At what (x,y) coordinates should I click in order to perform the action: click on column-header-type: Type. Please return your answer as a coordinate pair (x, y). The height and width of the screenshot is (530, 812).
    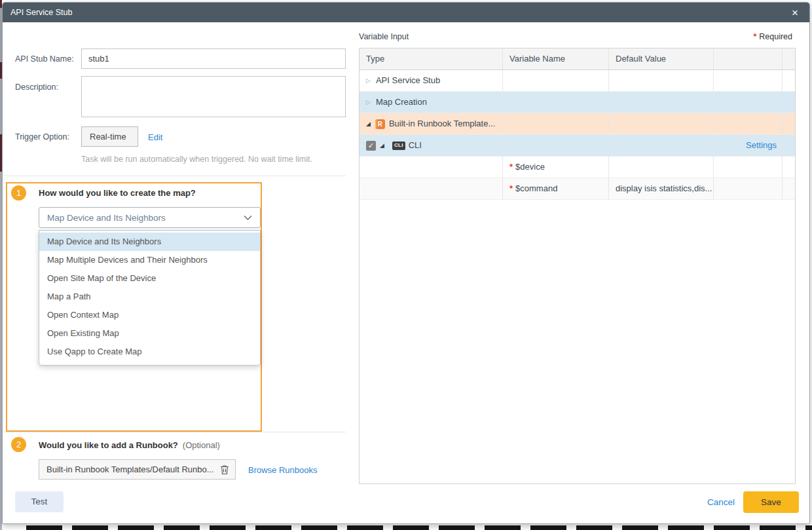
    Looking at the image, I should click on (431, 59).